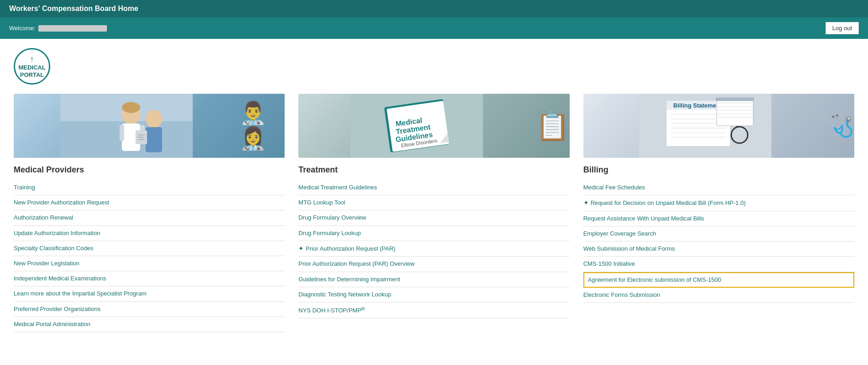 The width and height of the screenshot is (868, 365). I want to click on mtg-lookup-link: MTG Lookup Tool, so click(434, 203).